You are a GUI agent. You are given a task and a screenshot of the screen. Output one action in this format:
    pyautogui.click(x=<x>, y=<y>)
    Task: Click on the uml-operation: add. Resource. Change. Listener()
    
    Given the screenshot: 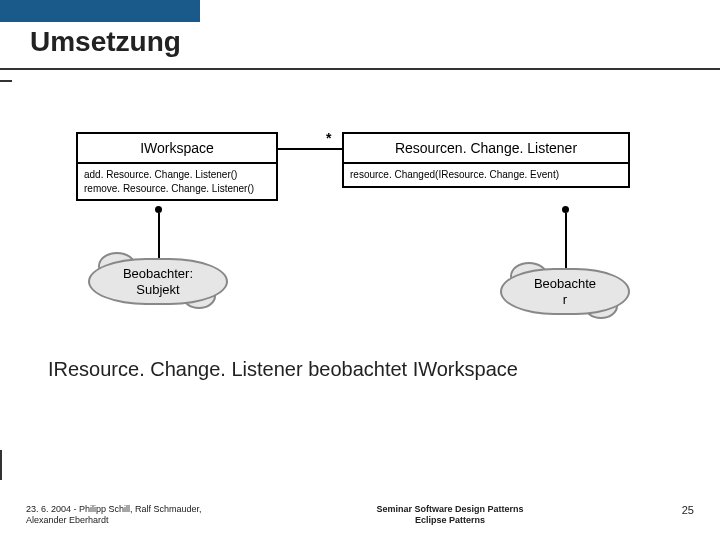 What is the action you would take?
    pyautogui.click(x=177, y=175)
    